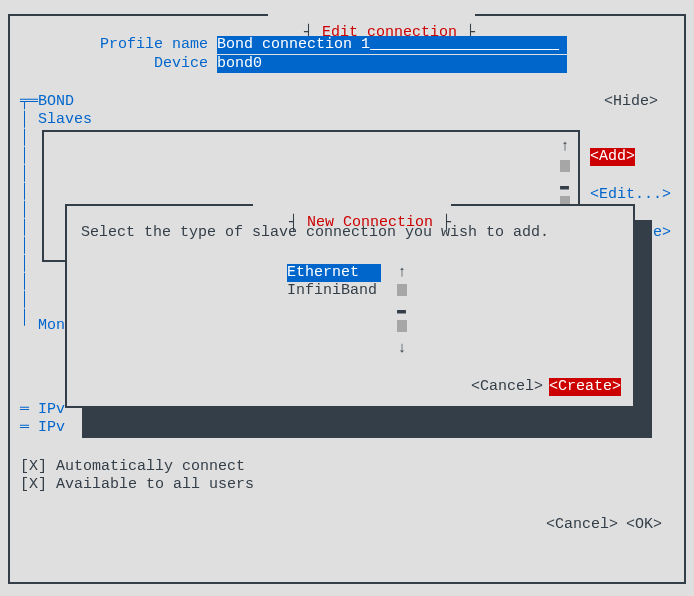  Describe the element at coordinates (42, 410) in the screenshot. I see `ipv4-row: ═ IPv` at that location.